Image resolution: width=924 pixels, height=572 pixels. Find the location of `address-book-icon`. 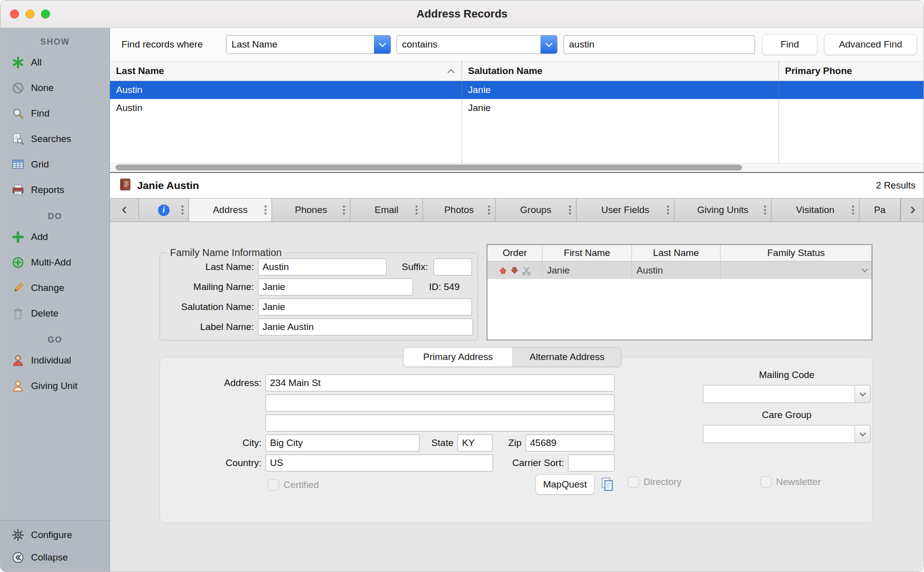

address-book-icon is located at coordinates (125, 186).